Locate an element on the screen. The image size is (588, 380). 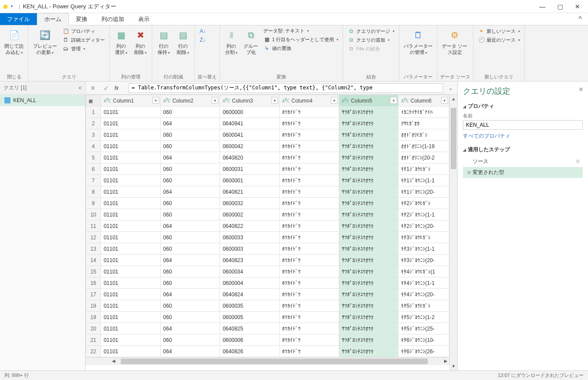
horizontal-scrollbar: ◀ ▶ is located at coordinates (268, 361).